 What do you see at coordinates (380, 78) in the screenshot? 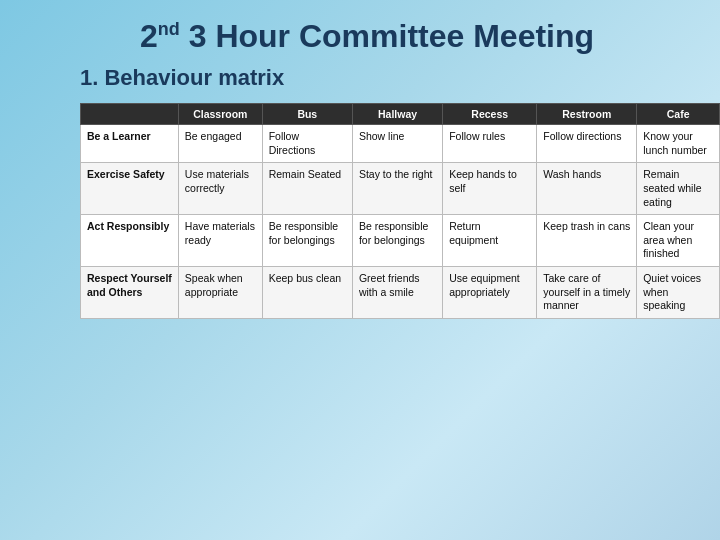
I see `subtitle: 1. Behaviour matrix` at bounding box center [380, 78].